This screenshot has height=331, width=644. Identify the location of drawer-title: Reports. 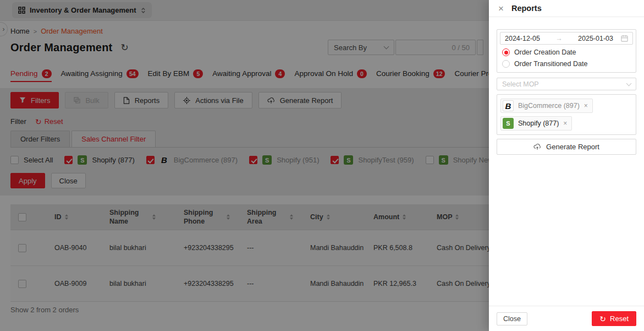
(527, 8).